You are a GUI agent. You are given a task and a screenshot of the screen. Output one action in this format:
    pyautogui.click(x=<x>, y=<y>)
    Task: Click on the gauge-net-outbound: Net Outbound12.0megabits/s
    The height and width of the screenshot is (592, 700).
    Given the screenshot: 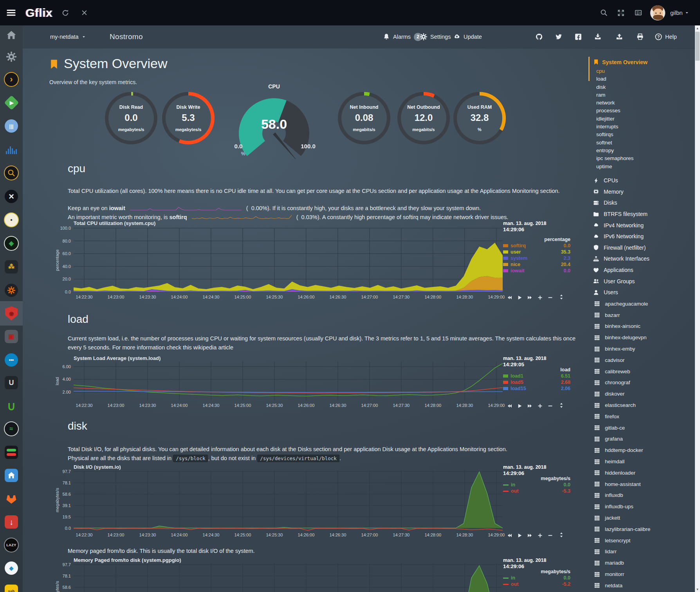 What is the action you would take?
    pyautogui.click(x=424, y=123)
    